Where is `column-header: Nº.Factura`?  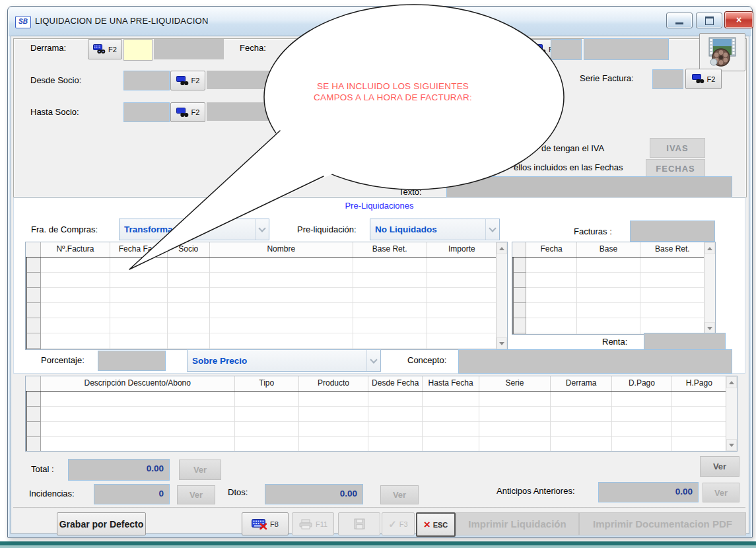 column-header: Nº.Factura is located at coordinates (75, 250).